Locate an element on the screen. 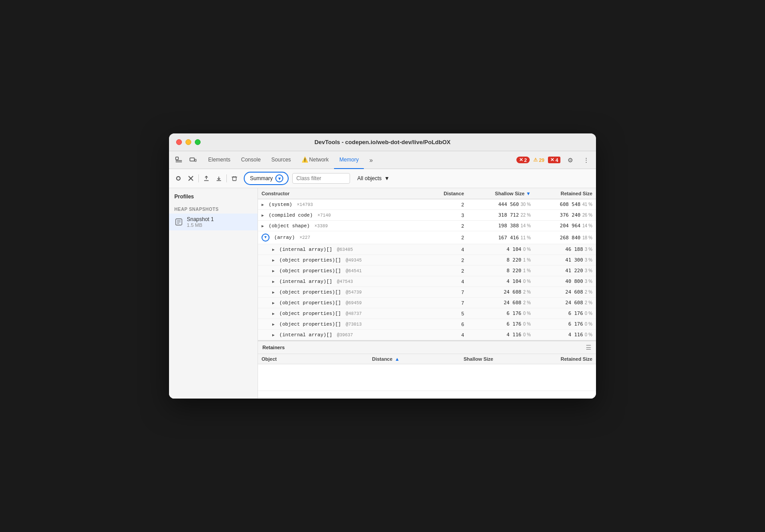 This screenshot has height=532, width=765. device-toolbar-icon is located at coordinates (193, 160).